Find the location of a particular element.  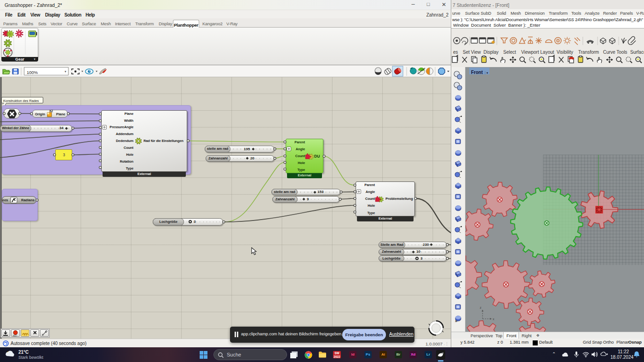

svg-text: x is located at coordinates (494, 319).